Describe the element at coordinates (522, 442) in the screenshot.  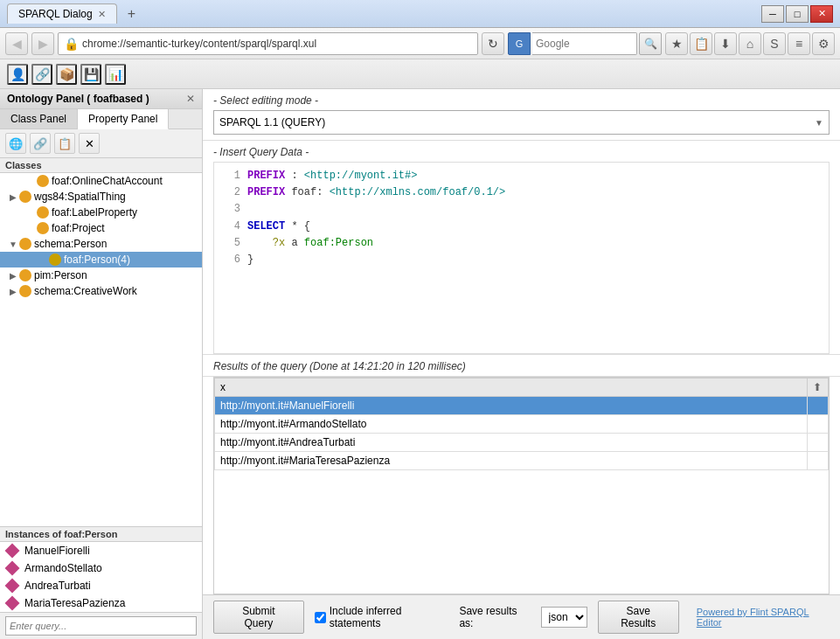
I see `table-row: http://myont.it#AndreaTurbati` at that location.